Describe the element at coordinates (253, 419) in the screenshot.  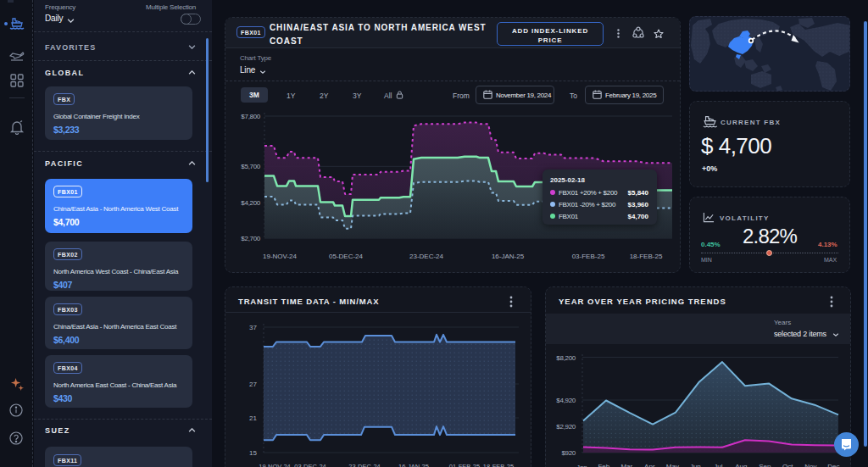
I see `svg-text: 21` at that location.